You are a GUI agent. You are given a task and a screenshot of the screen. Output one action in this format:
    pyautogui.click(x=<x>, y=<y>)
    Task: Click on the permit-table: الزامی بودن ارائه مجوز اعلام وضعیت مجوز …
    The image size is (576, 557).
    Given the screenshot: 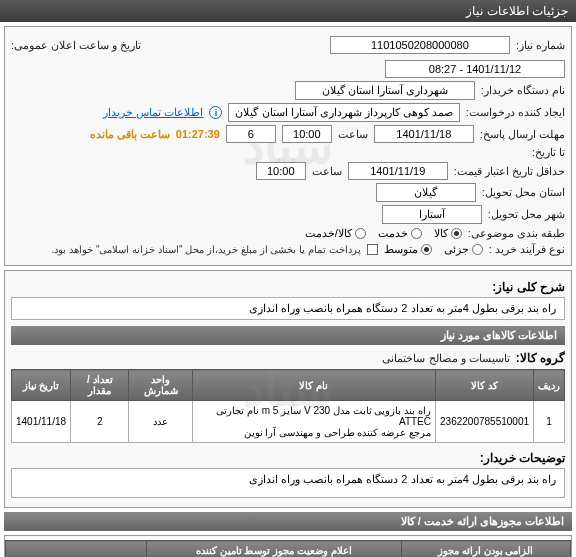 What is the action you would take?
    pyautogui.click(x=288, y=548)
    